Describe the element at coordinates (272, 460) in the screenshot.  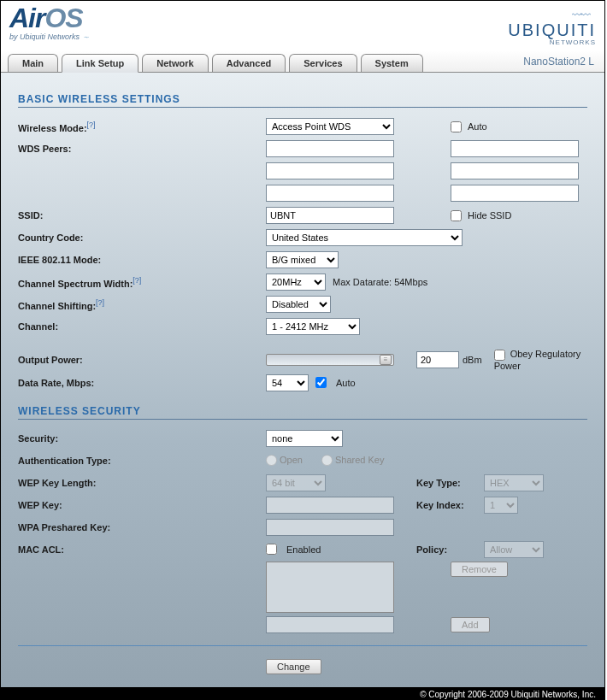
I see `auth-open-radio` at that location.